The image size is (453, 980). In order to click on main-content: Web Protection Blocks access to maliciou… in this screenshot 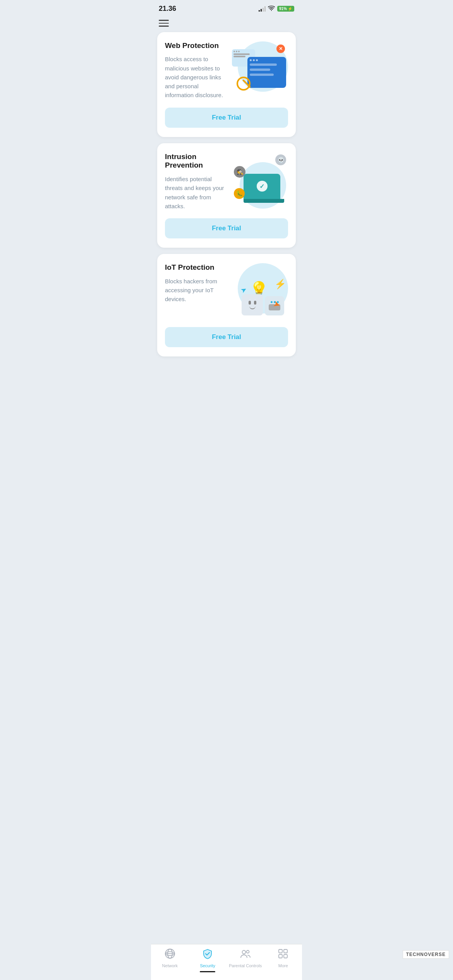, I will do `click(226, 219)`.